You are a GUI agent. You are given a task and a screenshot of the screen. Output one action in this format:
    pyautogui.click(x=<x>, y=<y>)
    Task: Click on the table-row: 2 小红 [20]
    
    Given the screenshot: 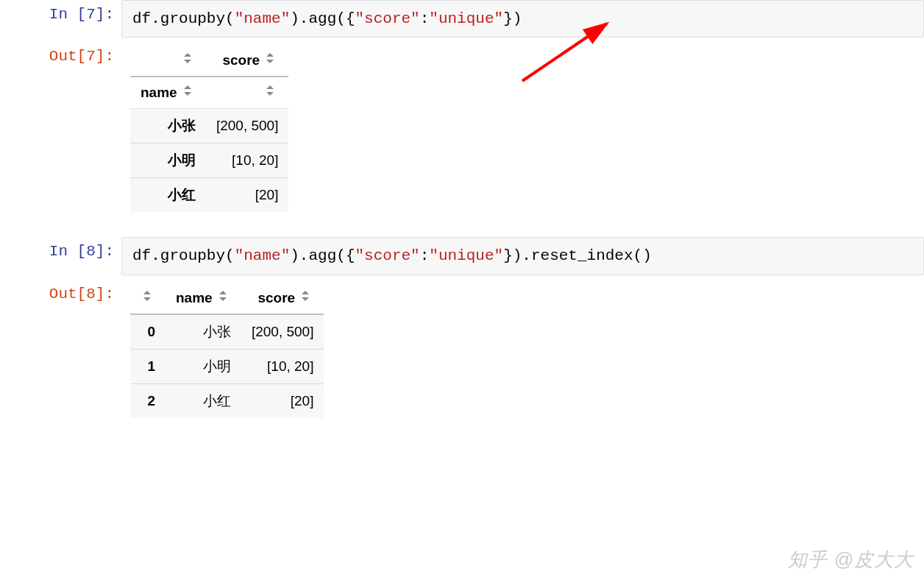 What is the action you would take?
    pyautogui.click(x=227, y=400)
    